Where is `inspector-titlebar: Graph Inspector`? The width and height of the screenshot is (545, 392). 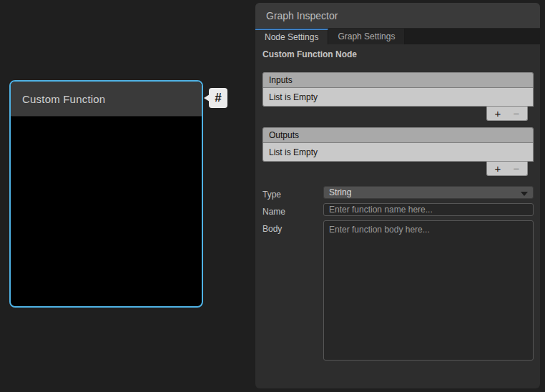 inspector-titlebar: Graph Inspector is located at coordinates (398, 16).